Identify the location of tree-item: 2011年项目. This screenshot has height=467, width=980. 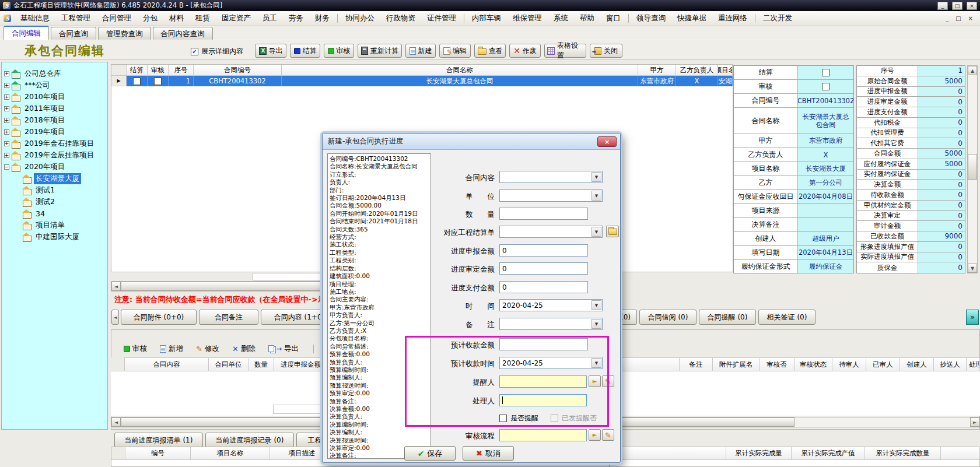
(35, 108).